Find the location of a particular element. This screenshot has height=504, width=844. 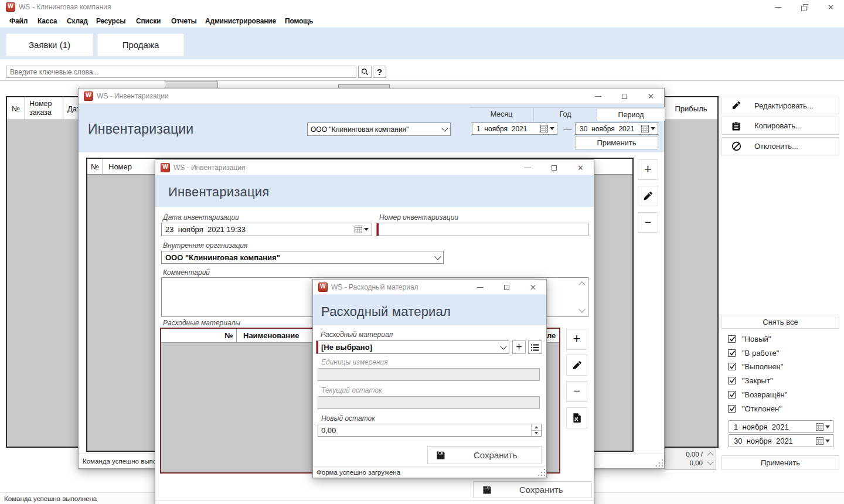

period-date-to-value: 30 ноября 2021 is located at coordinates (607, 129).